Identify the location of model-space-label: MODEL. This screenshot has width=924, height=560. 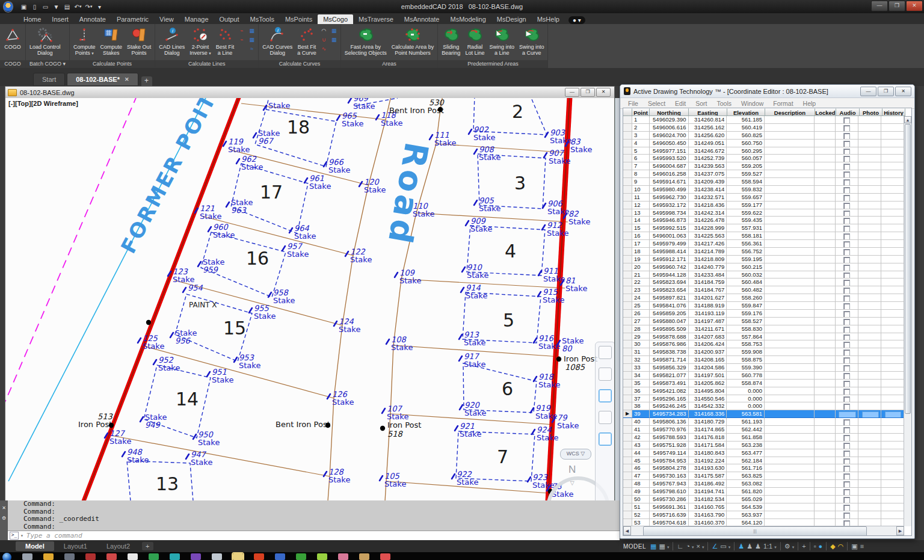
(635, 546).